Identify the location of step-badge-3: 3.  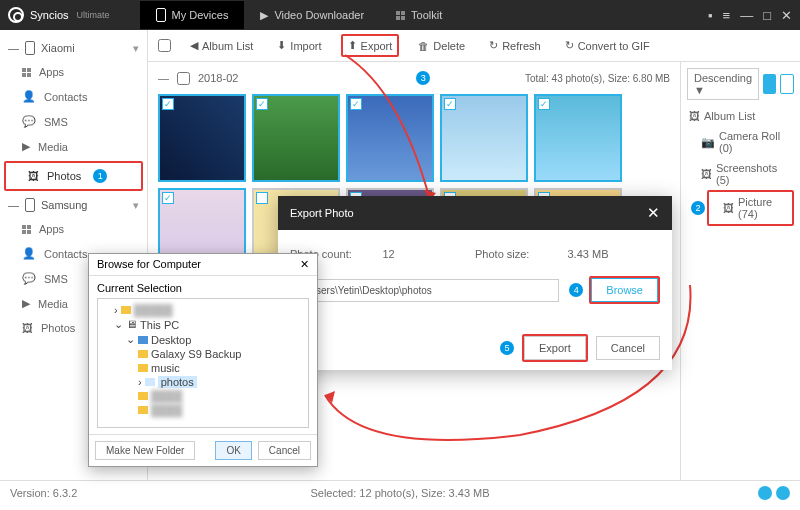
(423, 78).